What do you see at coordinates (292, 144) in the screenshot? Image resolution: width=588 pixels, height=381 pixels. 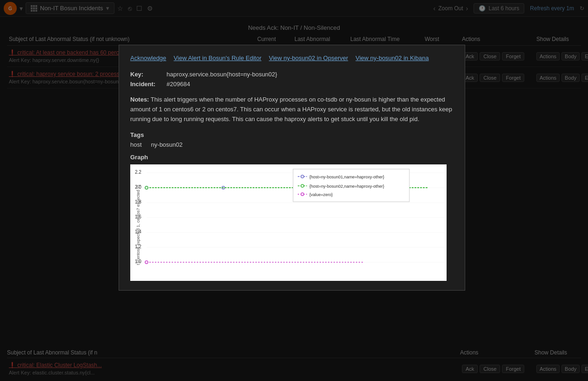 I see `tags-row: host ny-bosun02` at bounding box center [292, 144].